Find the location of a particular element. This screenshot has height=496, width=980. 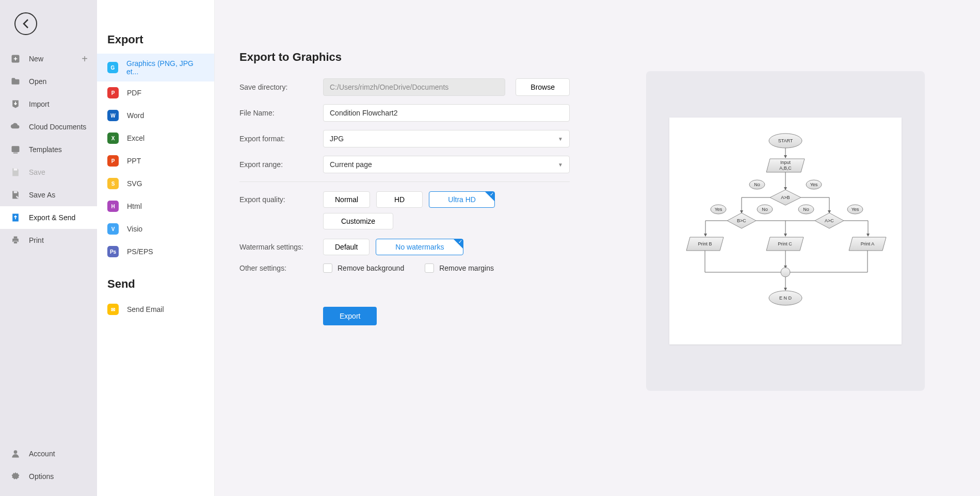

svg-text: A,B,C is located at coordinates (785, 168).